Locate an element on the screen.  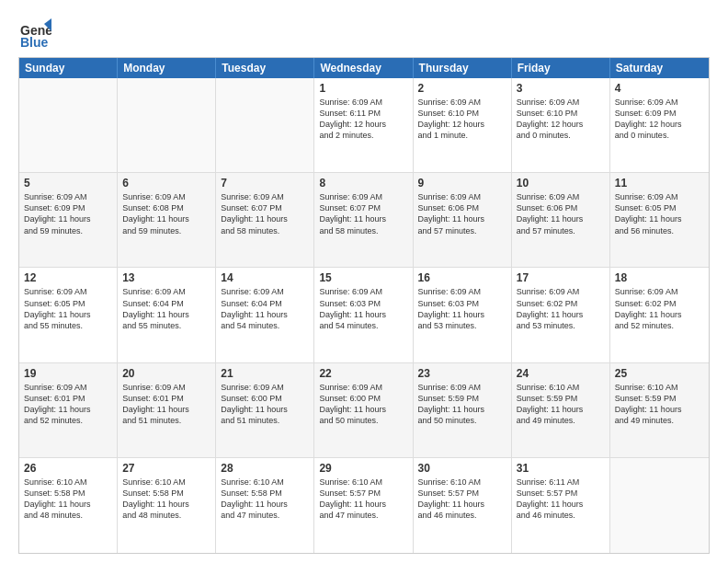
day-number: 22 is located at coordinates (363, 373).